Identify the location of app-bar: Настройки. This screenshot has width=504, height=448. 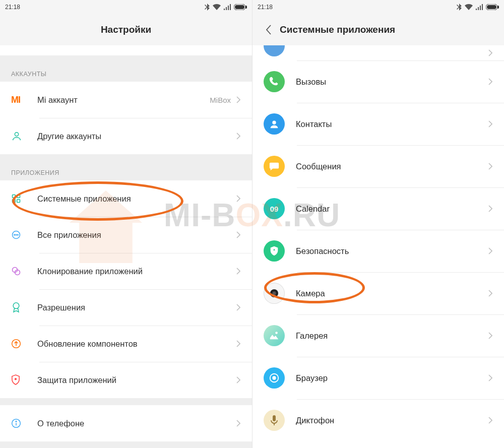
(126, 30).